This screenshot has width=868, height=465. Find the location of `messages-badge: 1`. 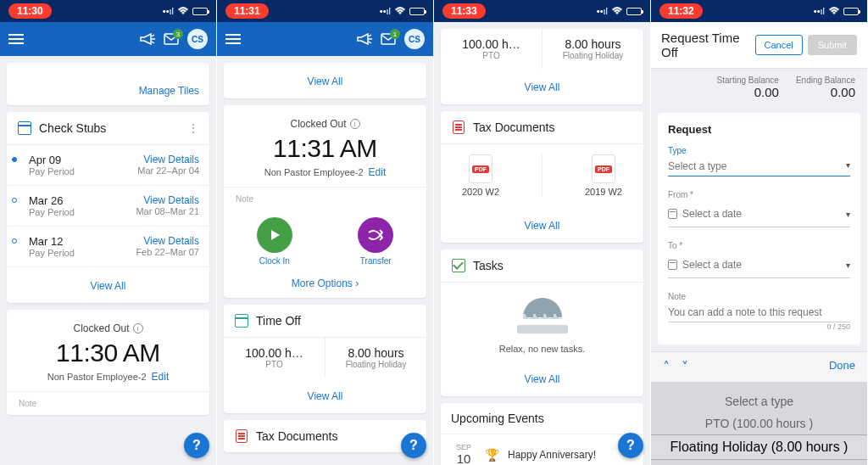

messages-badge: 1 is located at coordinates (395, 34).